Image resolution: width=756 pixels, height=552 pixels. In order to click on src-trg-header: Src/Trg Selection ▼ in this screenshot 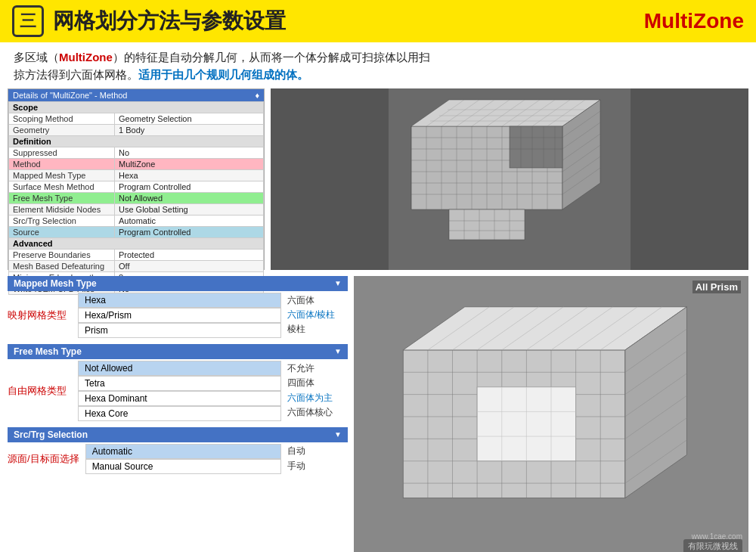, I will do `click(178, 435)`.